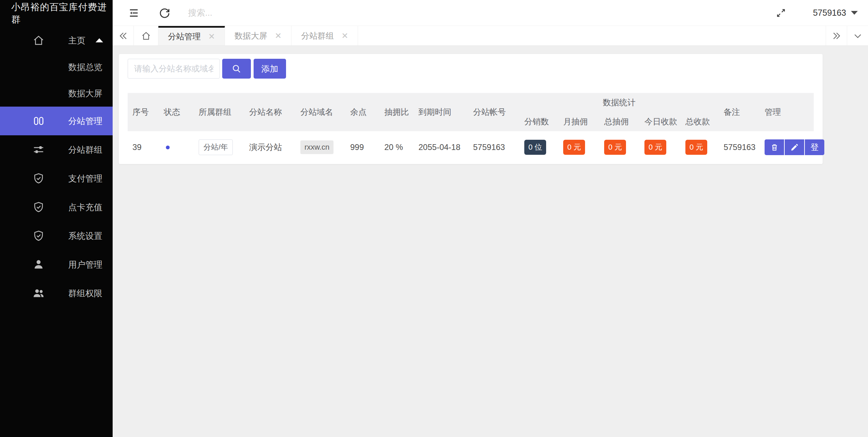 The height and width of the screenshot is (437, 868). I want to click on tab-label: 分站管理, so click(184, 37).